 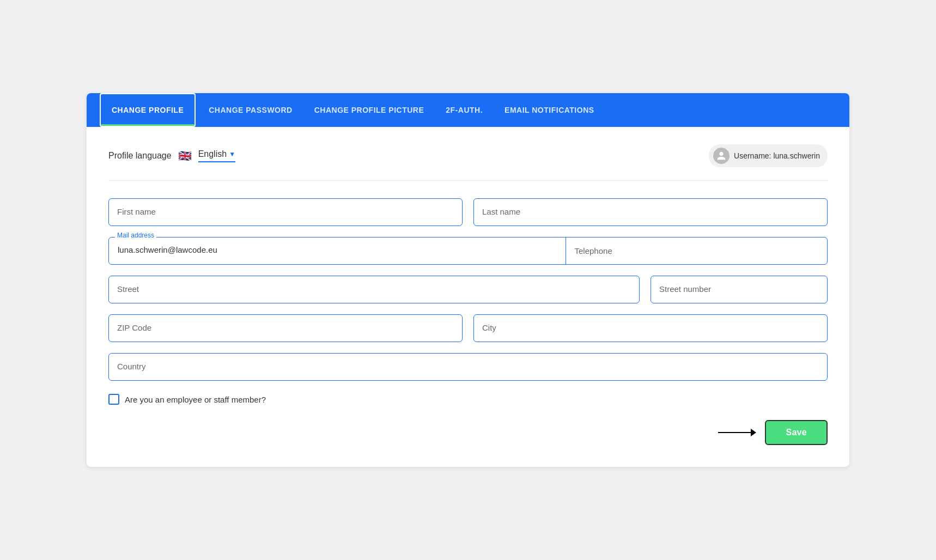 What do you see at coordinates (651, 212) in the screenshot?
I see `last-name-field: Last name` at bounding box center [651, 212].